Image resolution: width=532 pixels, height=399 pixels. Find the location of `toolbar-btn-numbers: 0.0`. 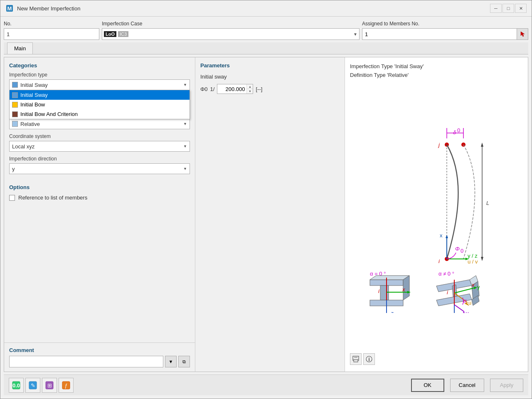

toolbar-btn-numbers: 0.0 is located at coordinates (16, 385).